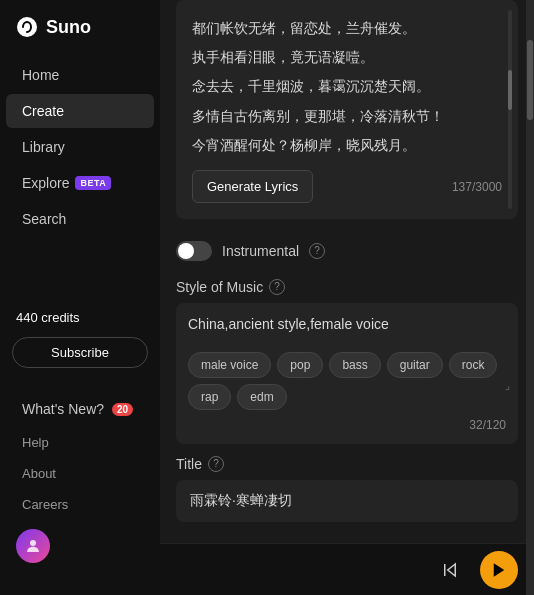  Describe the element at coordinates (80, 318) in the screenshot. I see `credits-display: 440 credits` at that location.